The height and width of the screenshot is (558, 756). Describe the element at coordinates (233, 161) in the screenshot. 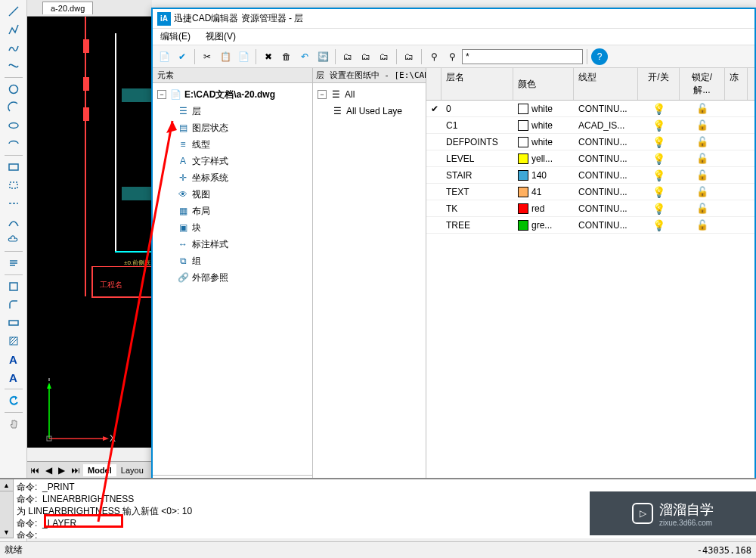

I see `tree-item: A文字样式` at that location.